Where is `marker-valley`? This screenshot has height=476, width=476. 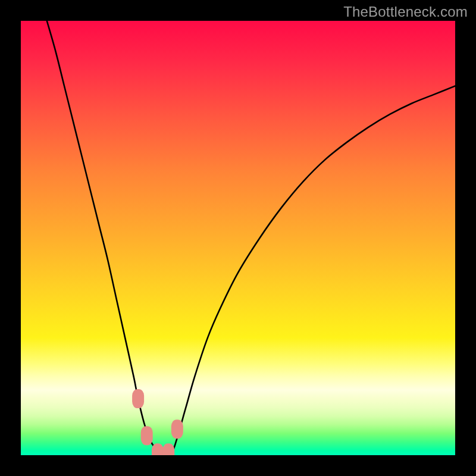 marker-valley is located at coordinates (158, 449).